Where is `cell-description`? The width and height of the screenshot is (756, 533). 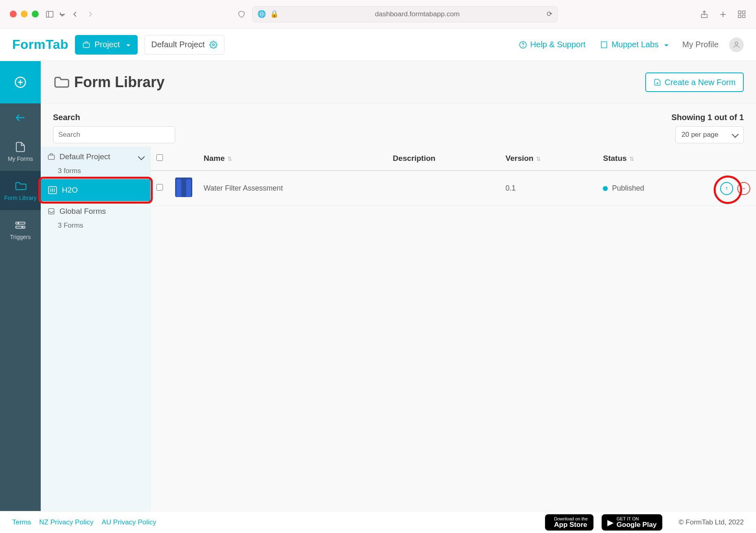 cell-description is located at coordinates (443, 188).